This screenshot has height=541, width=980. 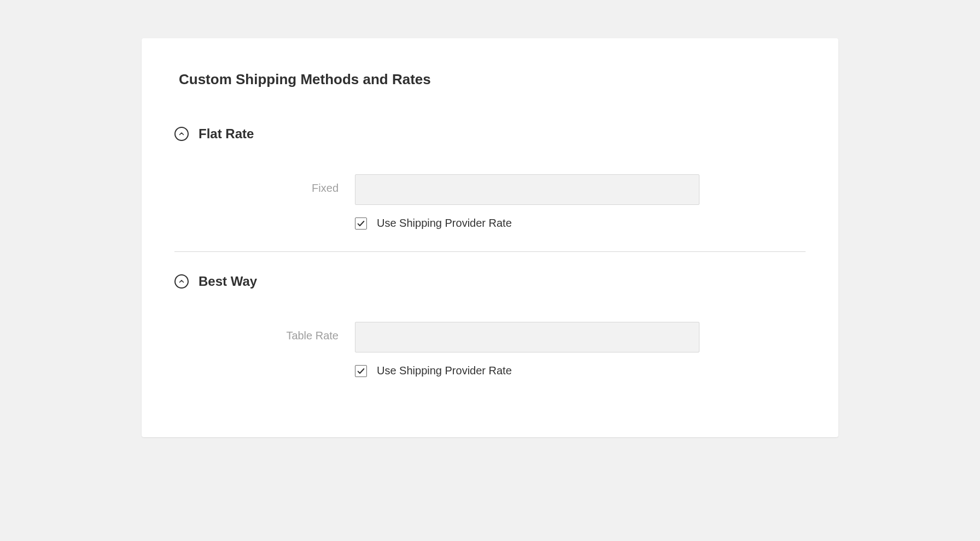 I want to click on flat-rate-use-provider-checkbox, so click(x=361, y=224).